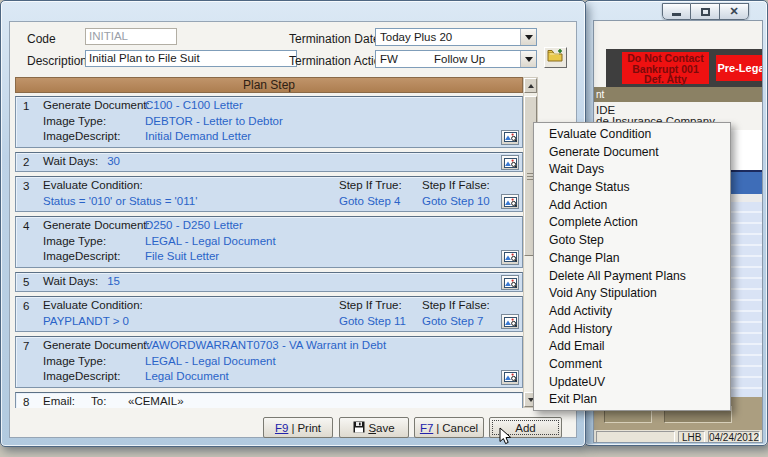 This screenshot has height=457, width=768. Describe the element at coordinates (182, 256) in the screenshot. I see `step-field-value: File Suit Letter` at that location.